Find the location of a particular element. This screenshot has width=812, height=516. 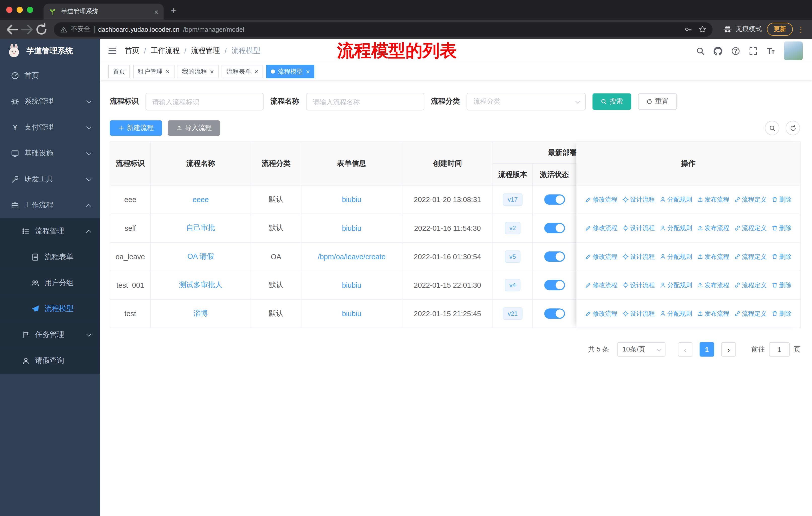

import-process-button: 导入流程 is located at coordinates (194, 128).